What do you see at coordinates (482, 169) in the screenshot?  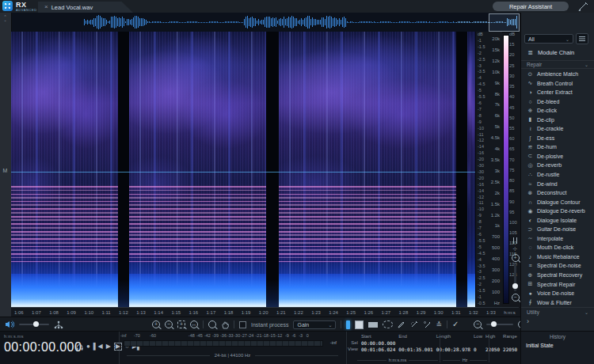 I see `amplitude-db-ruler: dB-1-1.5-2-2.5-3-3.5-4-4.5-5-5.5-6-7-8-9…` at bounding box center [482, 169].